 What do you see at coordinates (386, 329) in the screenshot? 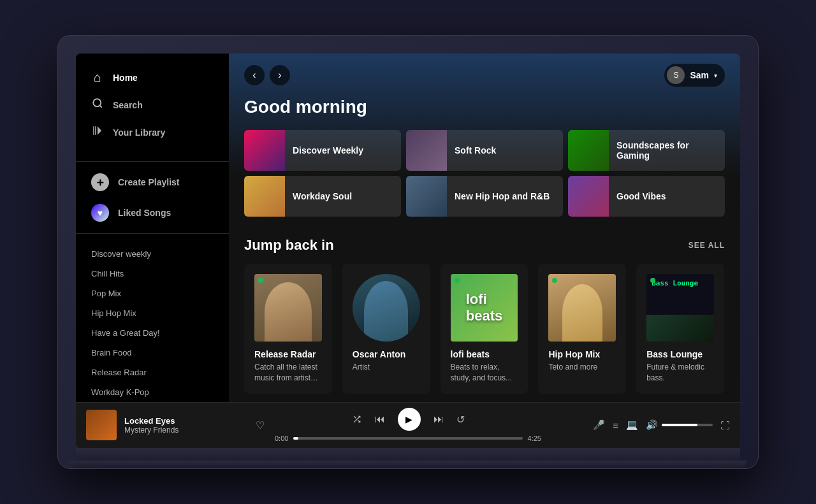
I see `jump-back-in-card: Oscar Anton Artist` at bounding box center [386, 329].